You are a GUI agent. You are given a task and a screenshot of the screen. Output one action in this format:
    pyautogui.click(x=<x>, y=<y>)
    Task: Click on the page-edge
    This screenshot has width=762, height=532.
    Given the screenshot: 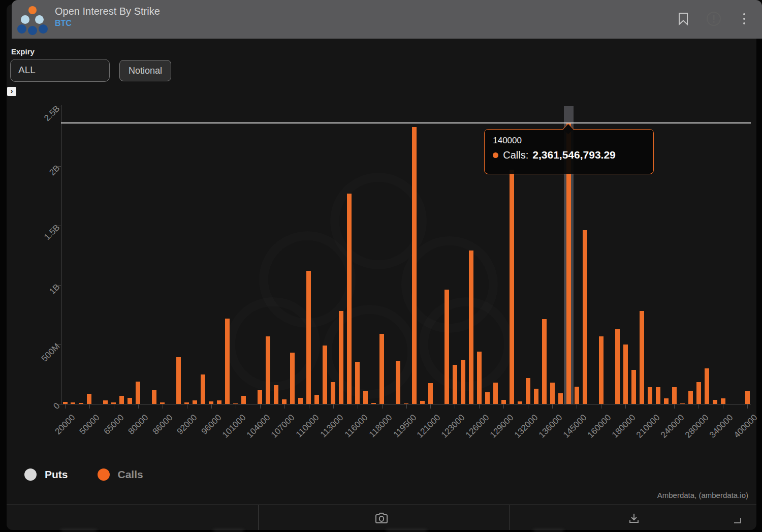 What is the action you would take?
    pyautogui.click(x=381, y=531)
    